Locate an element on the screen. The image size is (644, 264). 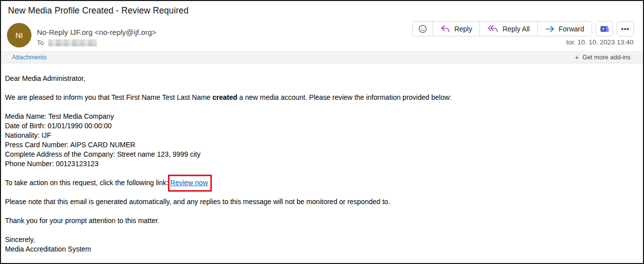
action-text: To take action on this request, click th… is located at coordinates (88, 183).